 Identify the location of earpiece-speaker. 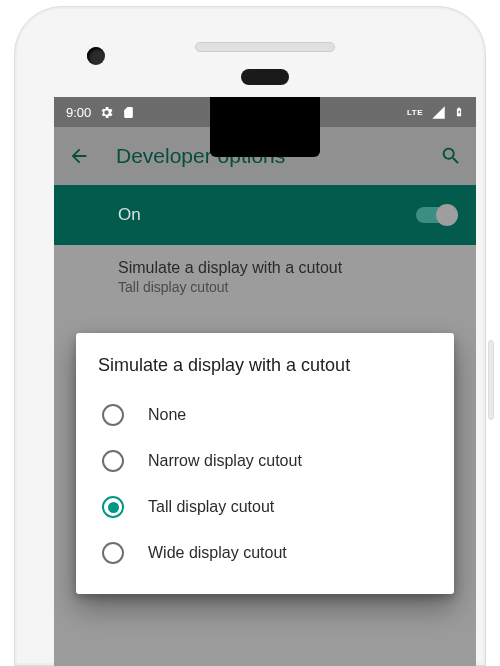
(265, 47).